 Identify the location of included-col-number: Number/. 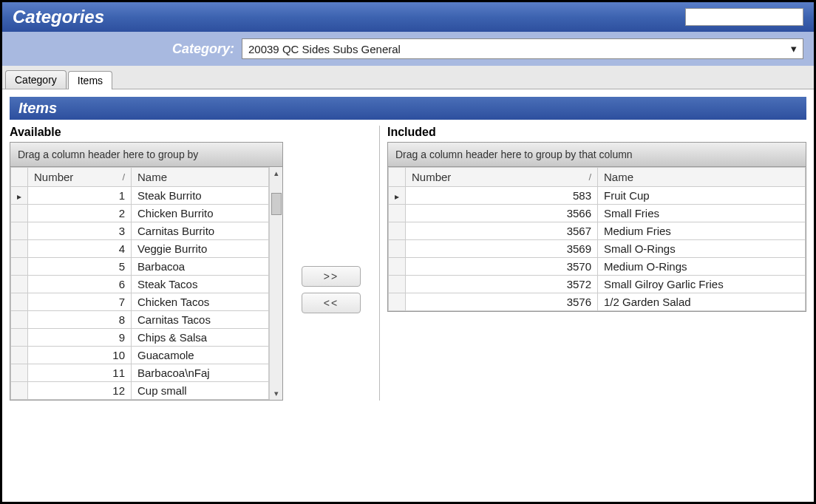
(502, 177).